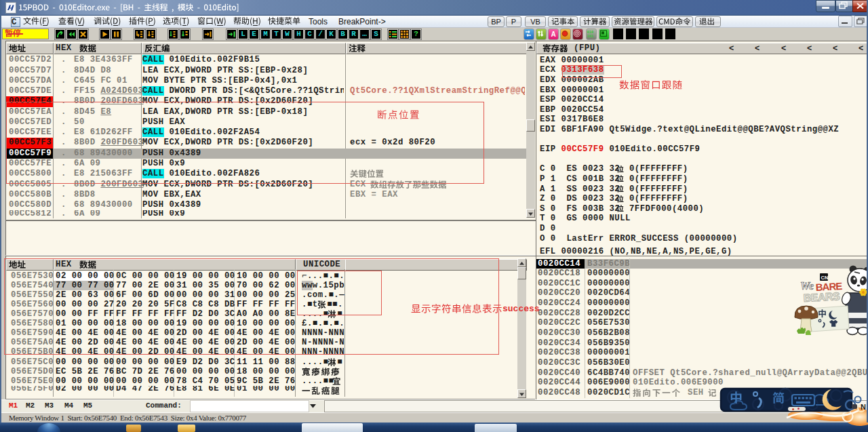 The height and width of the screenshot is (432, 868). Describe the element at coordinates (825, 278) in the screenshot. I see `svg-text: CN` at that location.